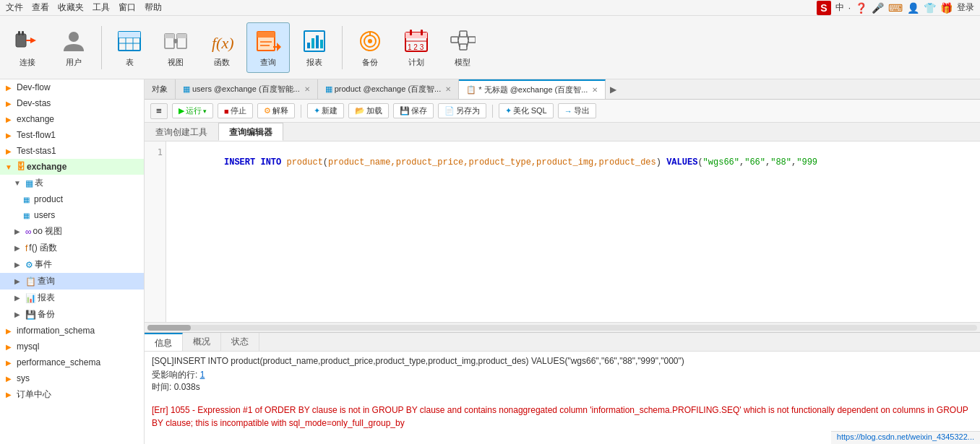  Describe the element at coordinates (74, 48) in the screenshot. I see `toolbar-user: 用户` at that location.